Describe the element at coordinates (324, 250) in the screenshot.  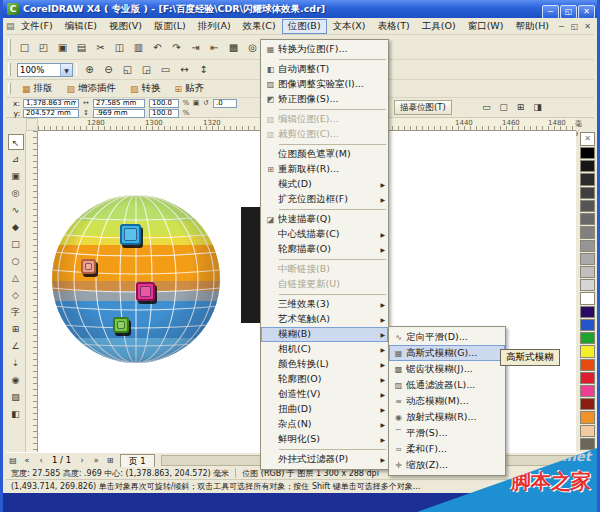
I see `menu-item: 轮廓描摹(O) ▶` at that location.